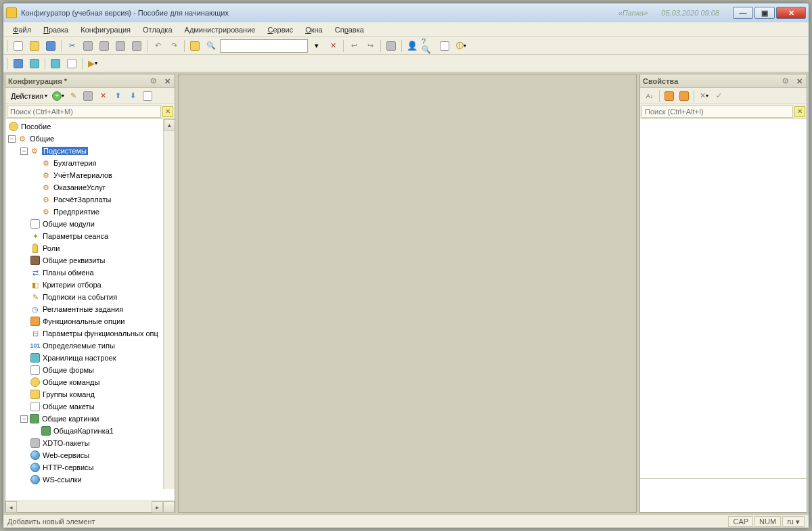  I want to click on tree-sub-enterprise: ⚙Предприятие, so click(90, 212).